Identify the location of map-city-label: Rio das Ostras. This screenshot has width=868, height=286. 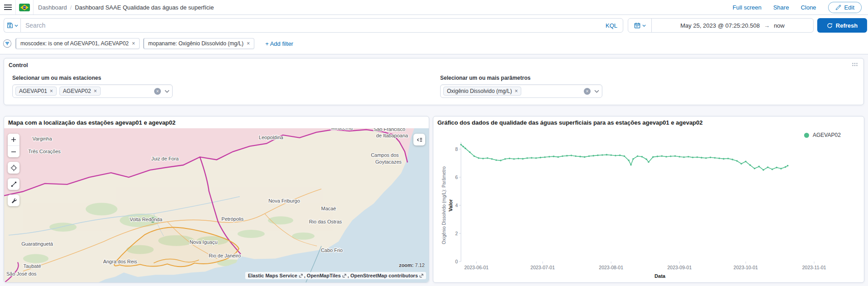
(325, 222).